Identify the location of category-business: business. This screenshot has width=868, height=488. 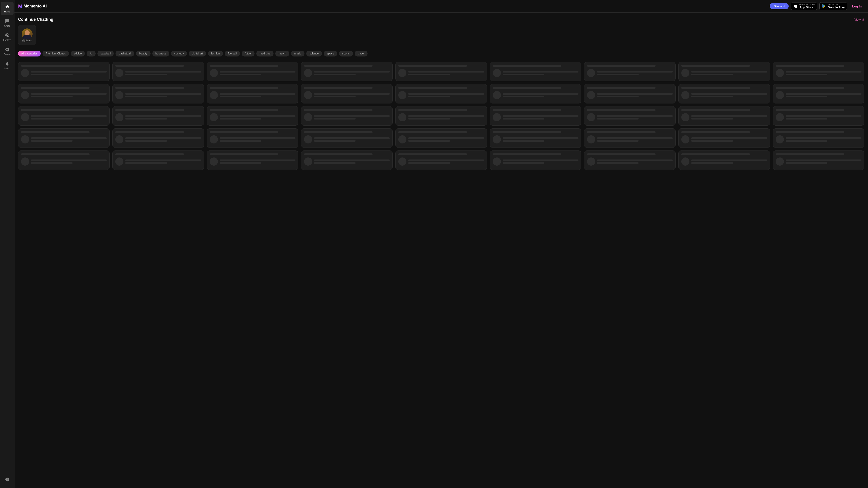
(161, 54).